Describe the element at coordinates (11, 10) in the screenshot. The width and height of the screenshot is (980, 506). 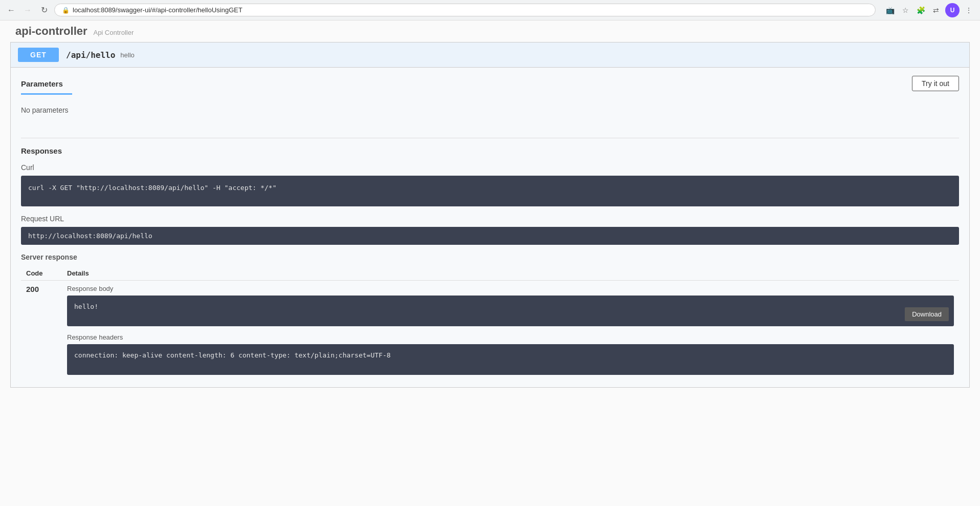
I see `back-button: ←` at that location.